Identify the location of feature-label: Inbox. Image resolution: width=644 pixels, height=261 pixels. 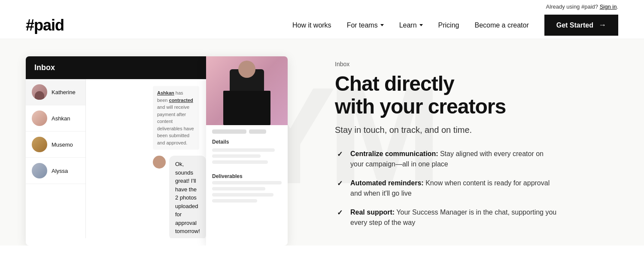
(447, 64).